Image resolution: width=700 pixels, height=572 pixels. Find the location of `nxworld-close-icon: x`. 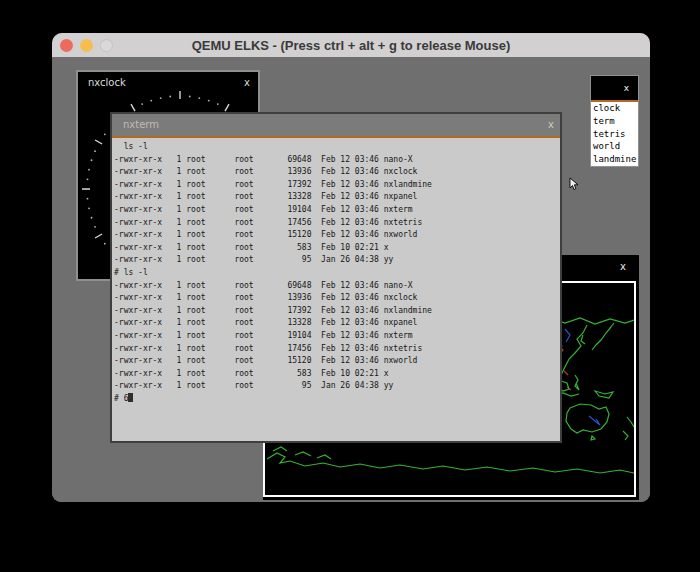

nxworld-close-icon: x is located at coordinates (623, 266).